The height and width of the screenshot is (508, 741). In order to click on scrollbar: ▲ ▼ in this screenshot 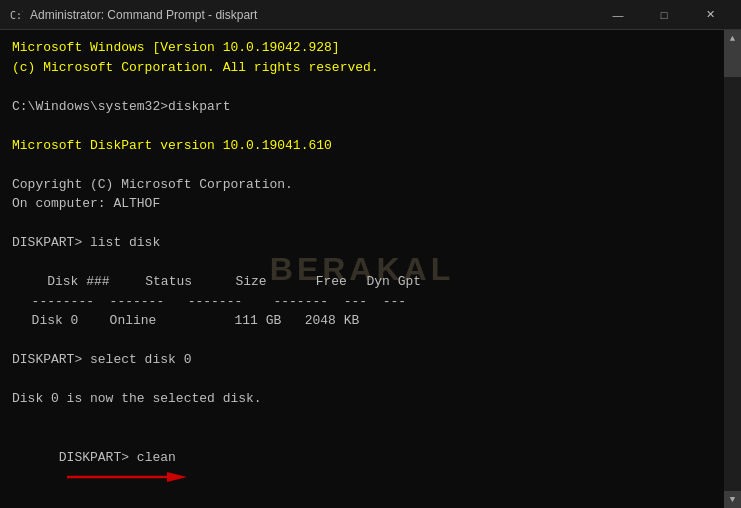, I will do `click(732, 269)`.